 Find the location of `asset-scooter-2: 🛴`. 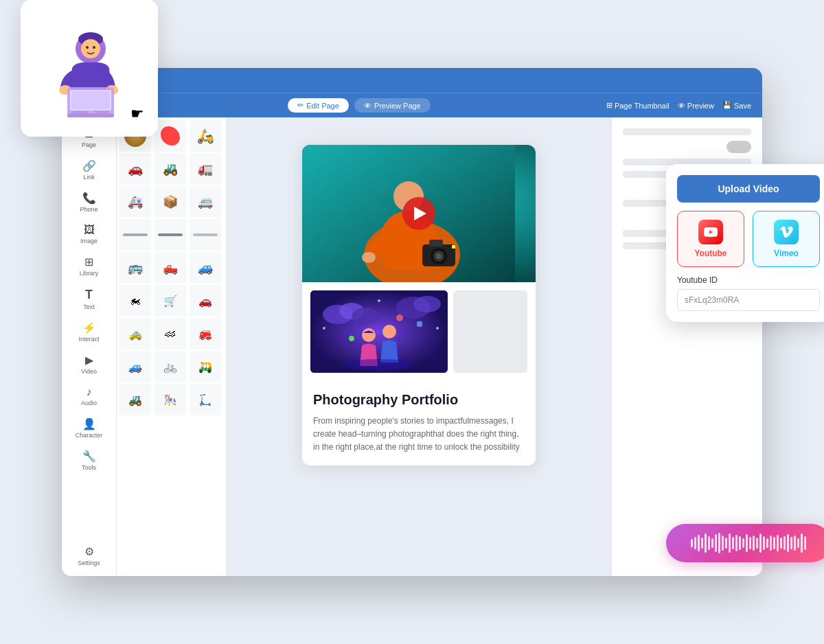

asset-scooter-2: 🛴 is located at coordinates (205, 400).